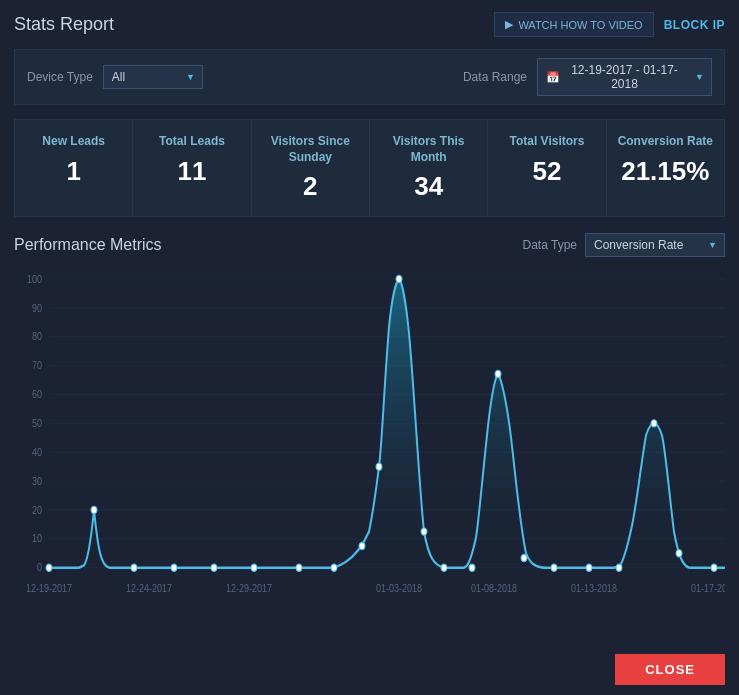  I want to click on stat-label-total-visitors: Total Visitors, so click(546, 142).